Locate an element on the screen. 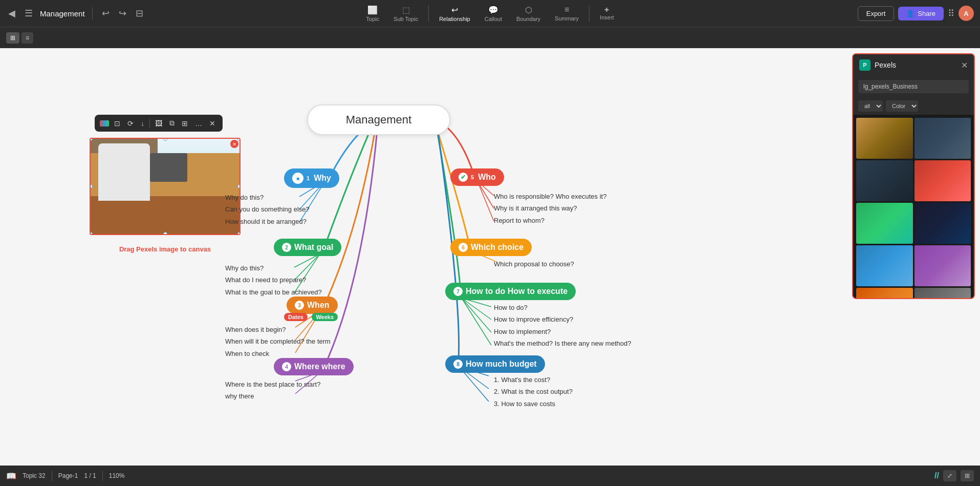 This screenshot has width=980, height=486. transform-tool-button: ⟳ is located at coordinates (130, 123).